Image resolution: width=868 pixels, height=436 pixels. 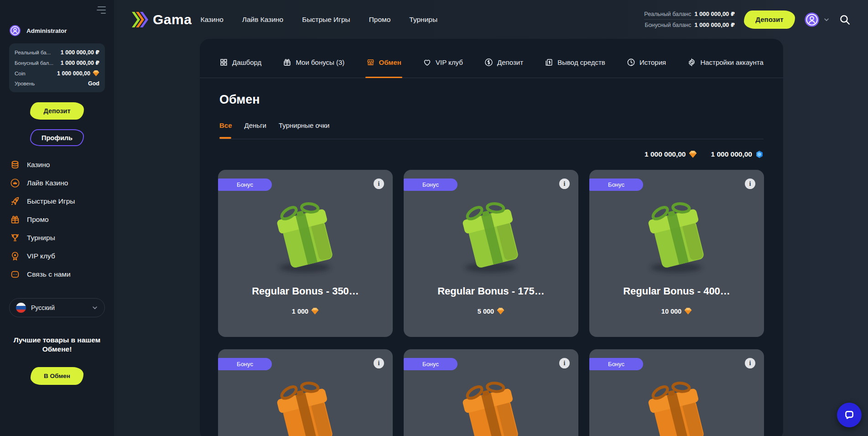 What do you see at coordinates (812, 20) in the screenshot?
I see `avatar-icon` at bounding box center [812, 20].